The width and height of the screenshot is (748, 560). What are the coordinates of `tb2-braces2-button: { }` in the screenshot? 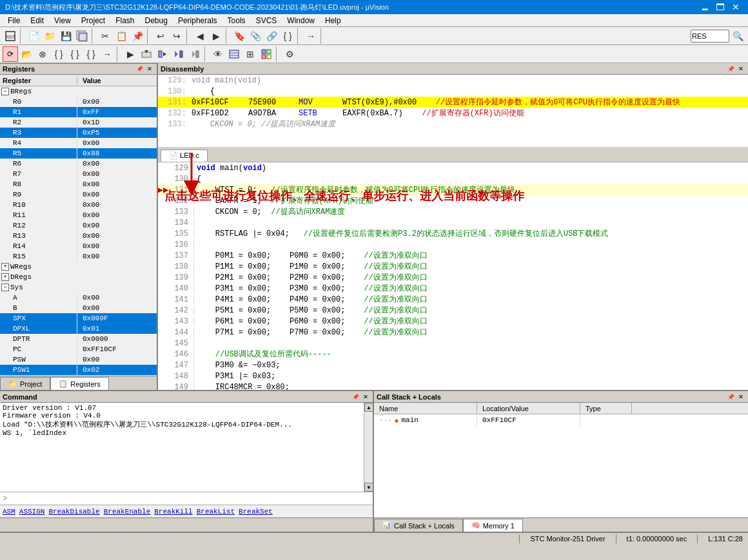 It's located at (75, 54).